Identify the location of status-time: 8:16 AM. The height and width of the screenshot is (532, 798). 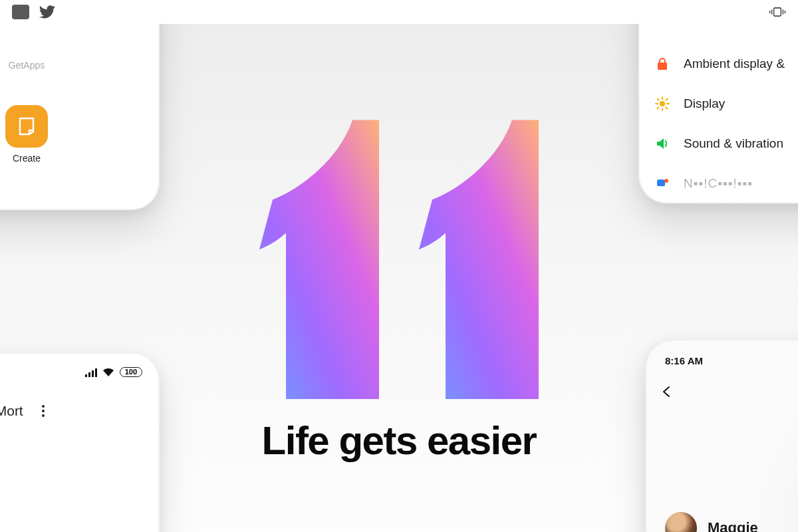
(684, 360).